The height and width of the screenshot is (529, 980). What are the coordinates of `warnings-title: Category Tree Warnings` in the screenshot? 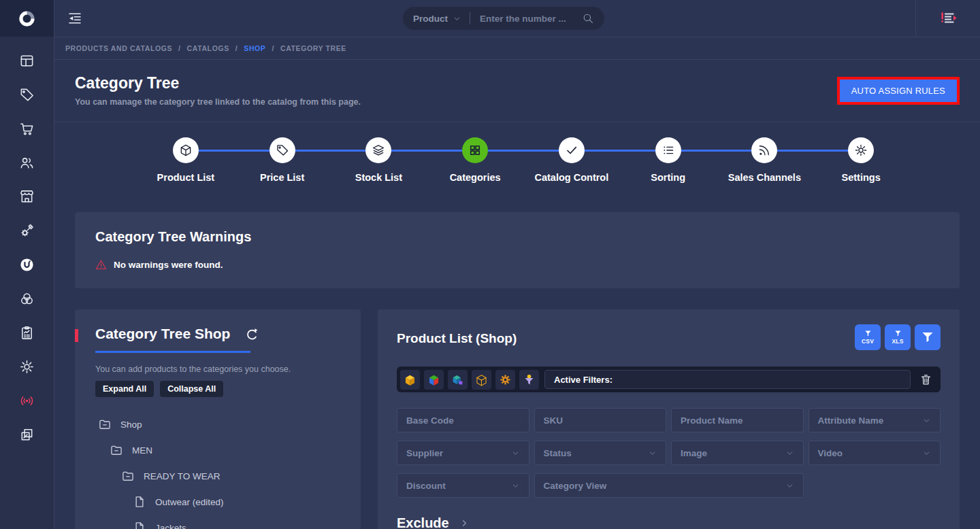 It's located at (517, 237).